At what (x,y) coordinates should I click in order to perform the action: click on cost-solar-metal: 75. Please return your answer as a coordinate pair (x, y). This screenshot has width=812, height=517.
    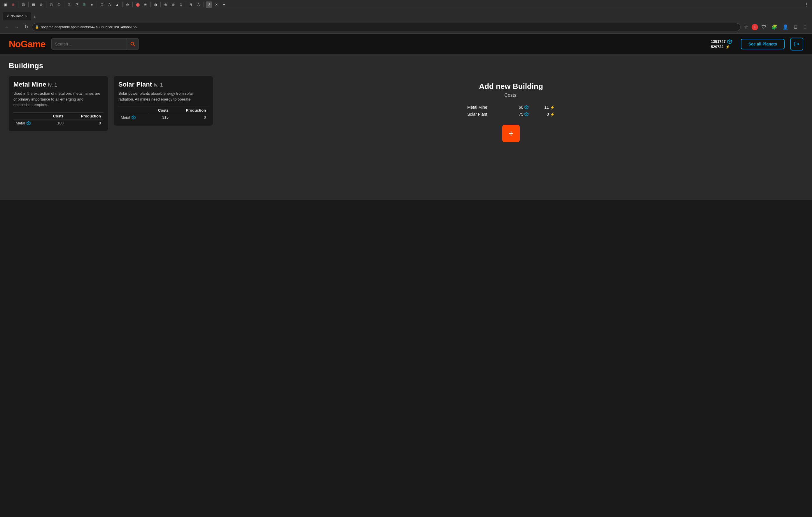
    Looking at the image, I should click on (519, 114).